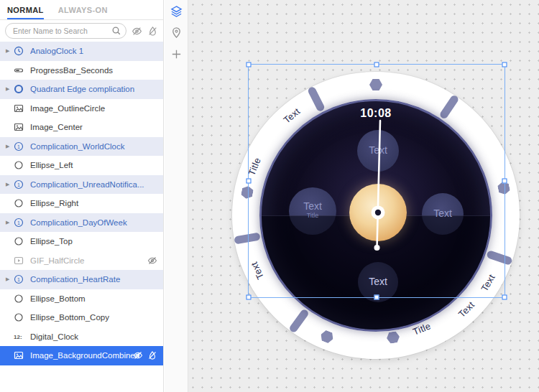 This screenshot has width=539, height=392. I want to click on pin-icon, so click(177, 33).